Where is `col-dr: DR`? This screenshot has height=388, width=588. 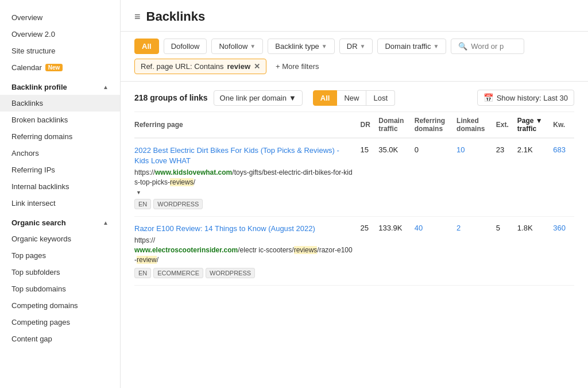
col-dr: DR is located at coordinates (370, 125).